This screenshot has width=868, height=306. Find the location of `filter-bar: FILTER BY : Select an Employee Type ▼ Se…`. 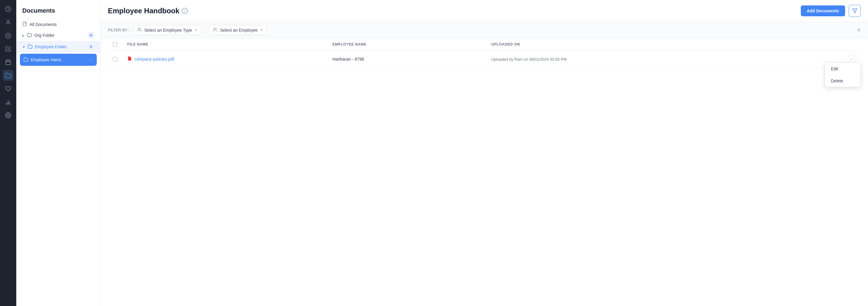

filter-bar: FILTER BY : Select an Employee Type ▼ Se… is located at coordinates (485, 30).